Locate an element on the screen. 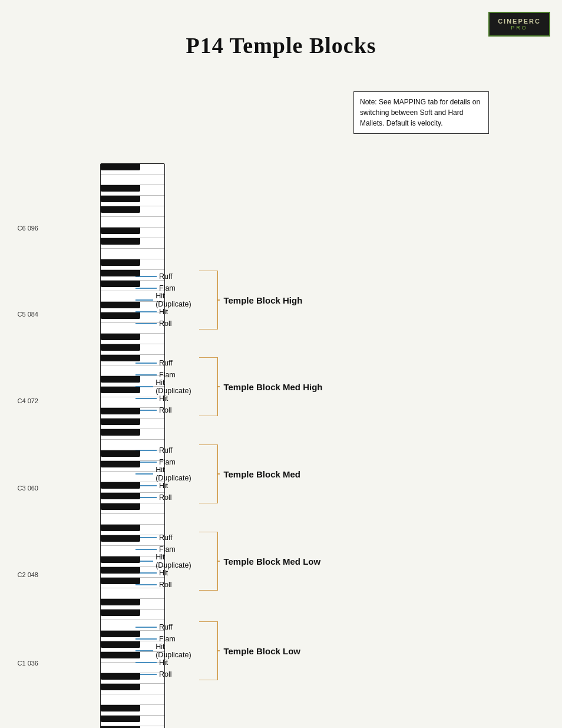 The width and height of the screenshot is (562, 728). mapping-group-3: RuffFlamHit (Duplicate)HitRollTemple Blo… is located at coordinates (228, 561).